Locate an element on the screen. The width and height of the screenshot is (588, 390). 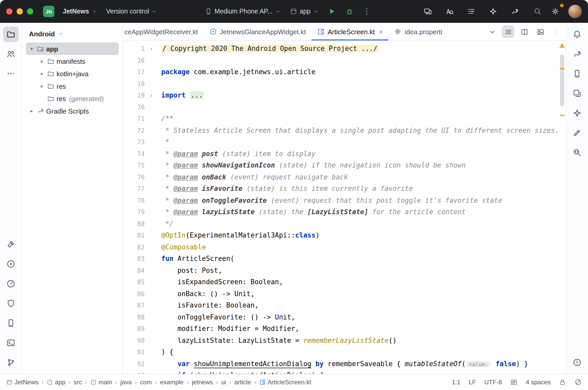
code-line-88: 88 onToggleFavorite: () -> Unit, is located at coordinates (341, 317).